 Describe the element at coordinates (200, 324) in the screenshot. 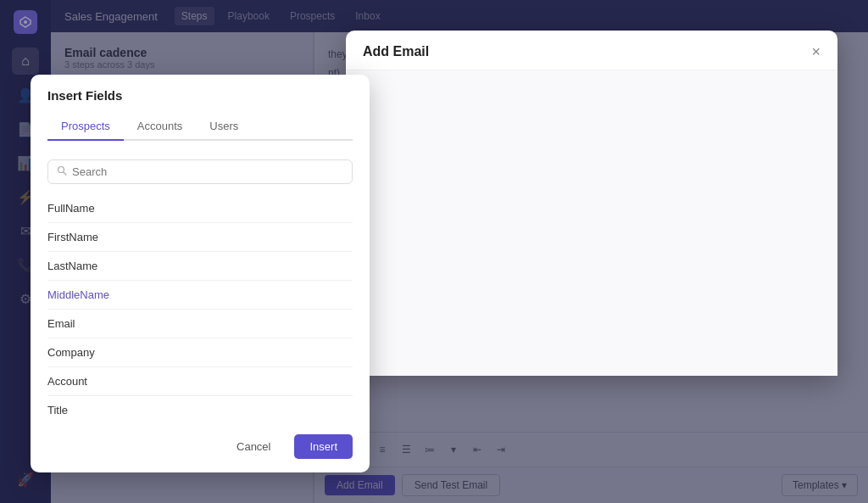

I see `field-email: Email` at that location.